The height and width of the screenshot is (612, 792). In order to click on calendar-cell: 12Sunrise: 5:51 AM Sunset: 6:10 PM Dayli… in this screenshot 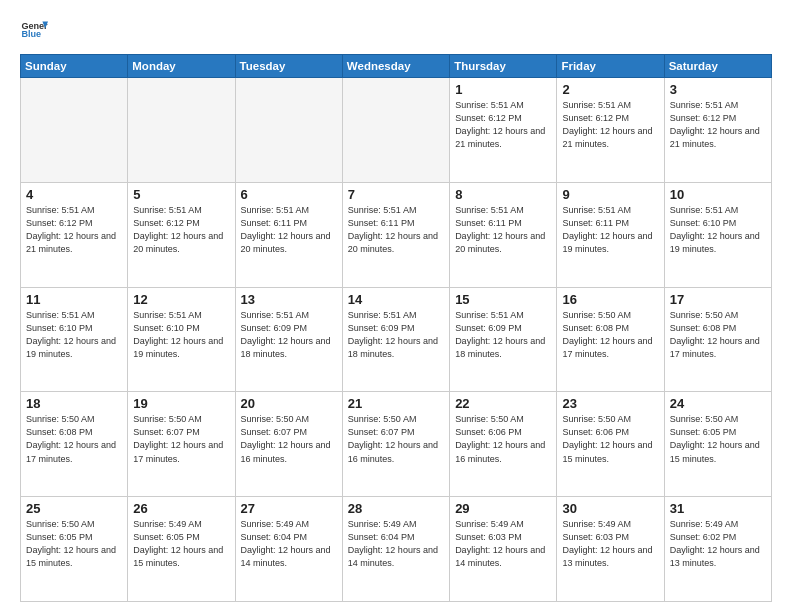, I will do `click(182, 340)`.